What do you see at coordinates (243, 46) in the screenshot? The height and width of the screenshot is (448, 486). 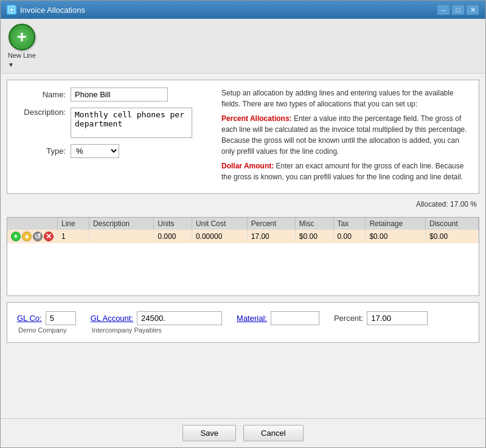 I see `toolbar: + New Line ▼` at bounding box center [243, 46].